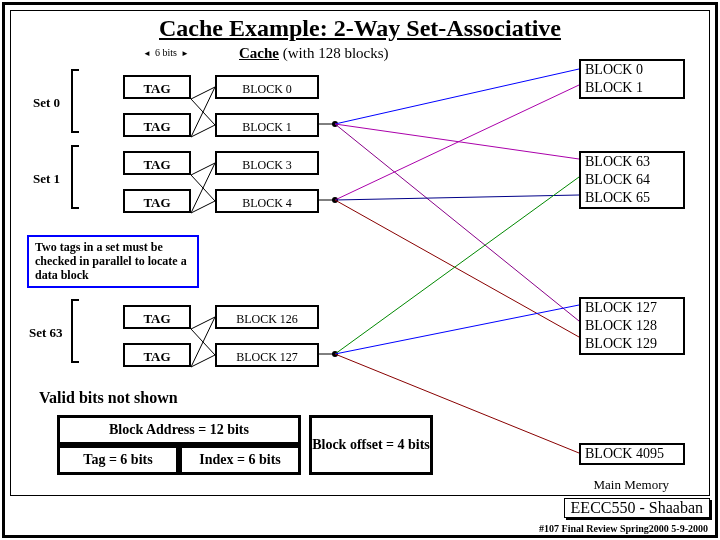 This screenshot has width=720, height=540. I want to click on set-63-brace, so click(75, 331).